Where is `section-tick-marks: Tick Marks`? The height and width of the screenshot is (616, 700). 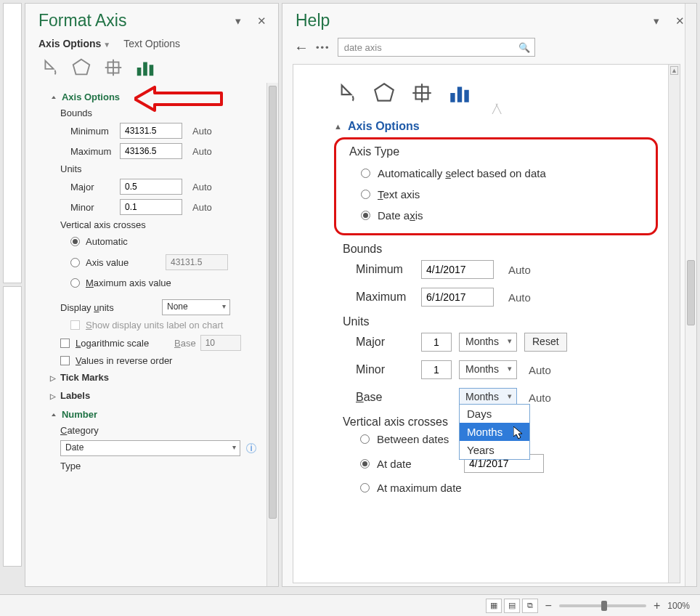
section-tick-marks: Tick Marks is located at coordinates (148, 378).